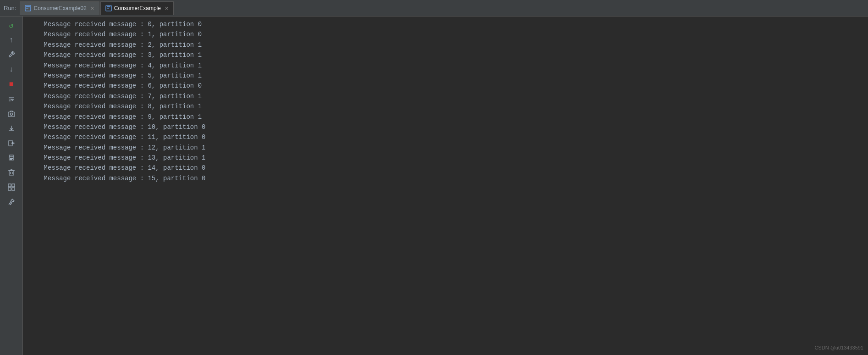 This screenshot has width=868, height=355. Describe the element at coordinates (11, 172) in the screenshot. I see `delete-button` at that location.